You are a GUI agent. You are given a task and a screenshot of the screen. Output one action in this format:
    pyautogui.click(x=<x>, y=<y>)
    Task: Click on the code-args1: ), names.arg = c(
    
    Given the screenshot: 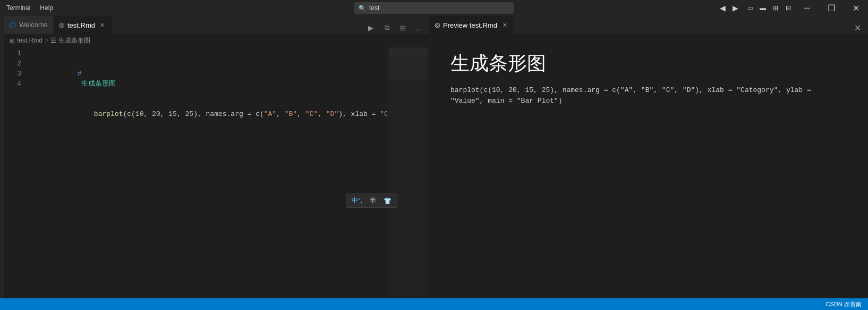 What is the action you would take?
    pyautogui.click(x=228, y=114)
    